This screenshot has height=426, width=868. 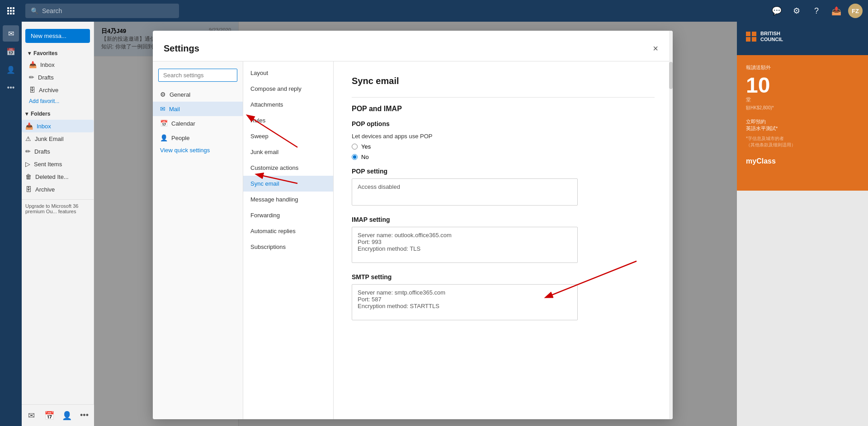 What do you see at coordinates (503, 136) in the screenshot?
I see `pop-devices-label: Let devices and apps use POP` at bounding box center [503, 136].